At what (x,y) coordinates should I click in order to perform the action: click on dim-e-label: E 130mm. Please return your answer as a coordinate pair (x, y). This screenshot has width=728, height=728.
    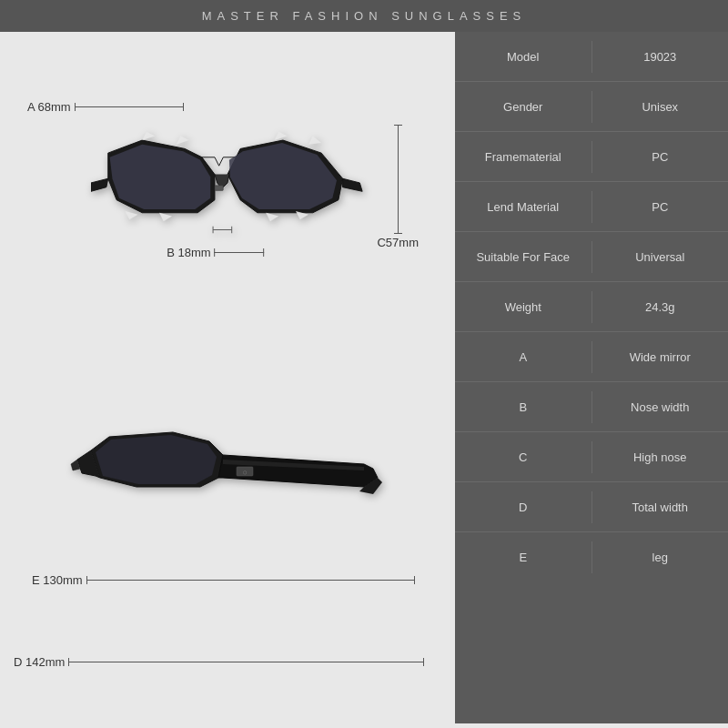
    Looking at the image, I should click on (57, 581).